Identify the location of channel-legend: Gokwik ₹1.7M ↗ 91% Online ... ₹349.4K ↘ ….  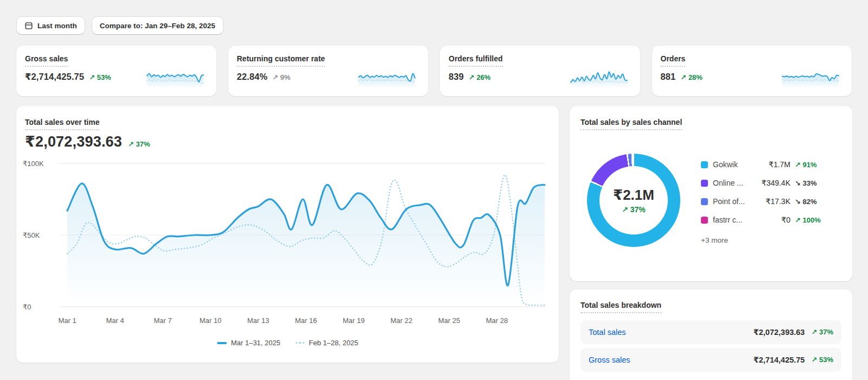
(762, 192).